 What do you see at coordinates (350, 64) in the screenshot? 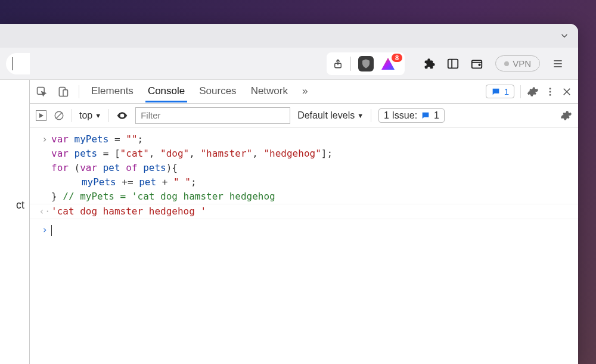
I see `divider` at bounding box center [350, 64].